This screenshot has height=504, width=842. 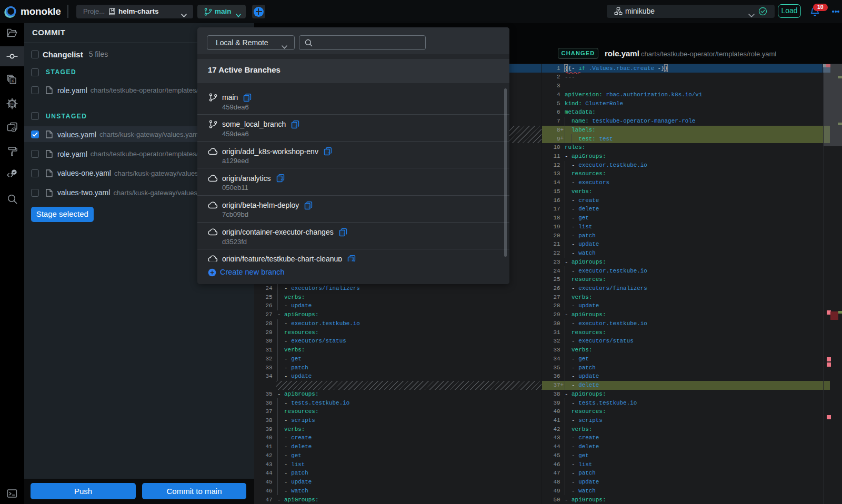 What do you see at coordinates (13, 81) in the screenshot?
I see `svg-text: K` at bounding box center [13, 81].